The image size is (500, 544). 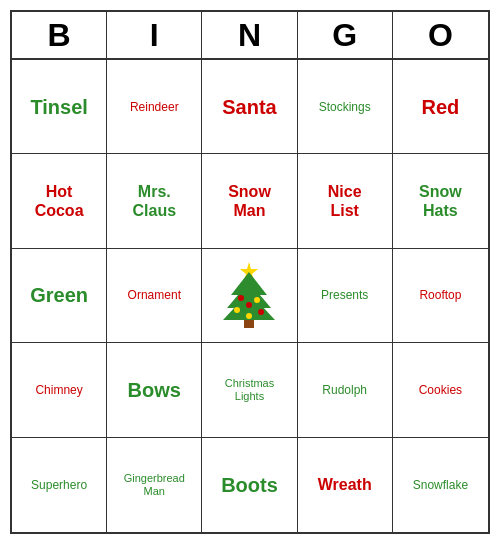 What do you see at coordinates (250, 390) in the screenshot?
I see `cell-text: Christmas Lights` at bounding box center [250, 390].